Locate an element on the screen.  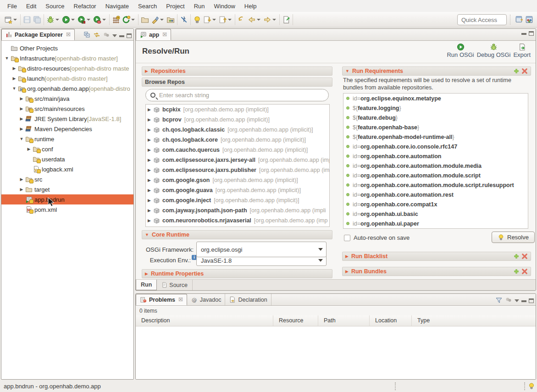
menu-window: Window is located at coordinates (225, 6).